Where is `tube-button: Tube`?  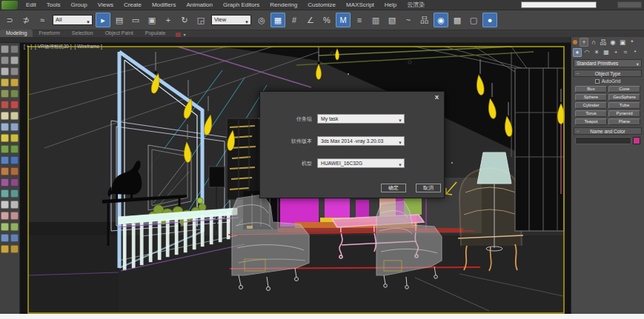
tube-button: Tube is located at coordinates (624, 105).